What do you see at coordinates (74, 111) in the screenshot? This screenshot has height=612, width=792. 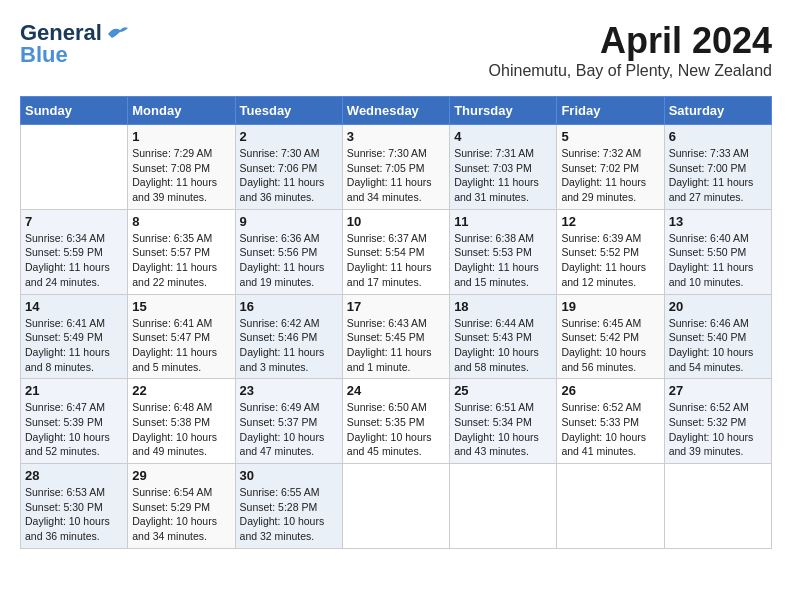 I see `header-sunday: Sunday` at bounding box center [74, 111].